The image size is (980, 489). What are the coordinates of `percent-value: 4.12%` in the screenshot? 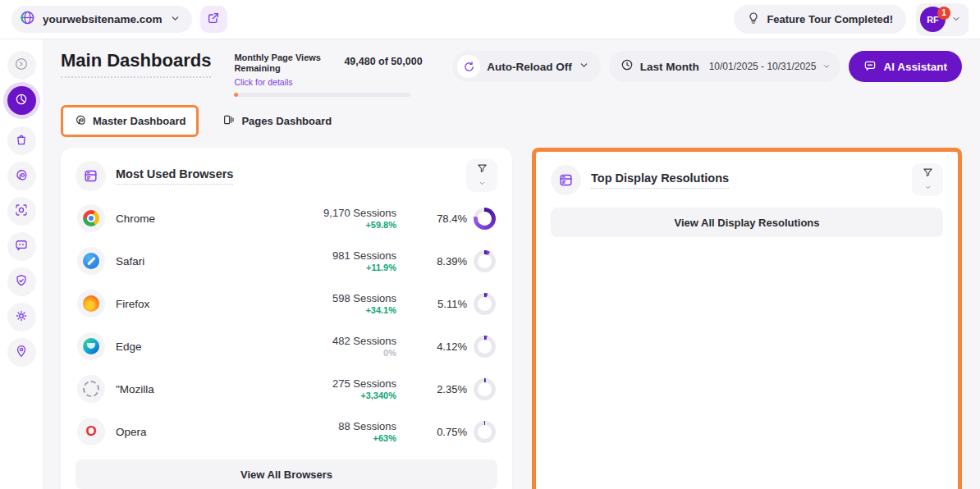 It's located at (451, 346).